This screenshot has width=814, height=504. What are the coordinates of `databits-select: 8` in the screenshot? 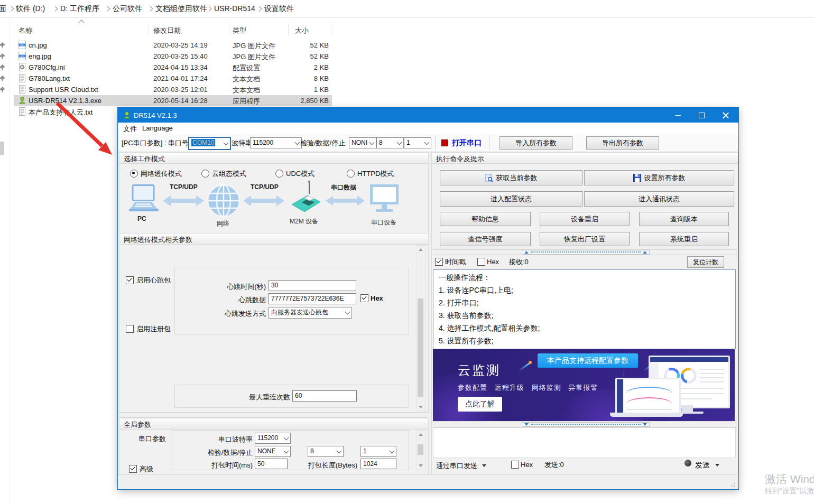 It's located at (390, 143).